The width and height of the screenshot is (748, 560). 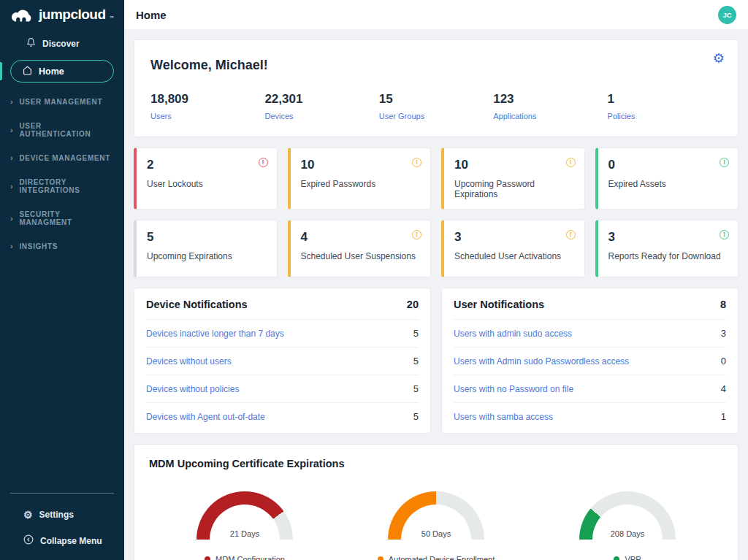 What do you see at coordinates (64, 158) in the screenshot?
I see `sidebar-section-label: DEVICE MANAGEMENT` at bounding box center [64, 158].